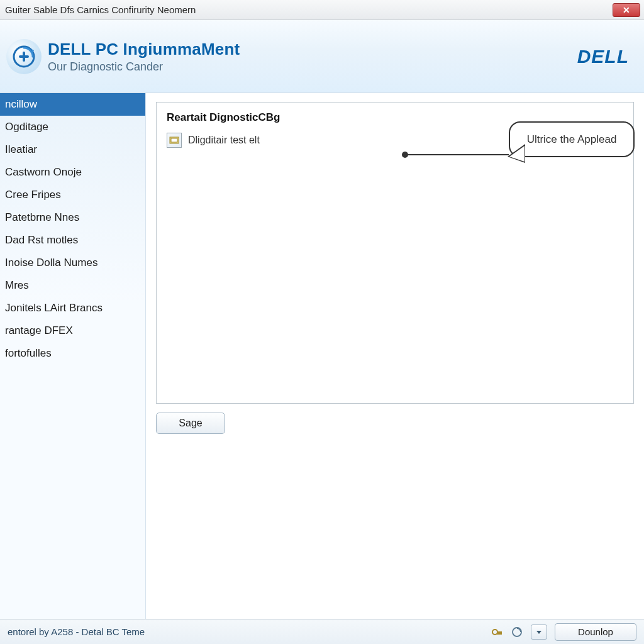  Describe the element at coordinates (322, 10) in the screenshot. I see `window-titlebar: Guiter Sable Dfs Carnics Confirurity Neo…` at that location.